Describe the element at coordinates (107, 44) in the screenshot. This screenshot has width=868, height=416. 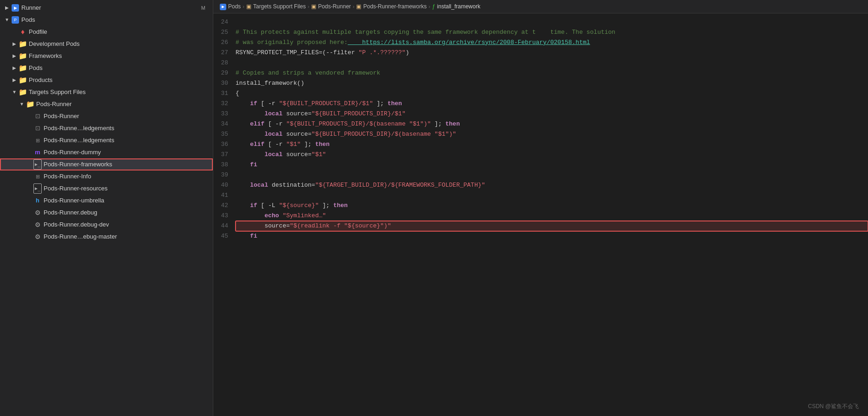
I see `sidebar-item-dev-pods: ▶📁Development Pods` at that location.